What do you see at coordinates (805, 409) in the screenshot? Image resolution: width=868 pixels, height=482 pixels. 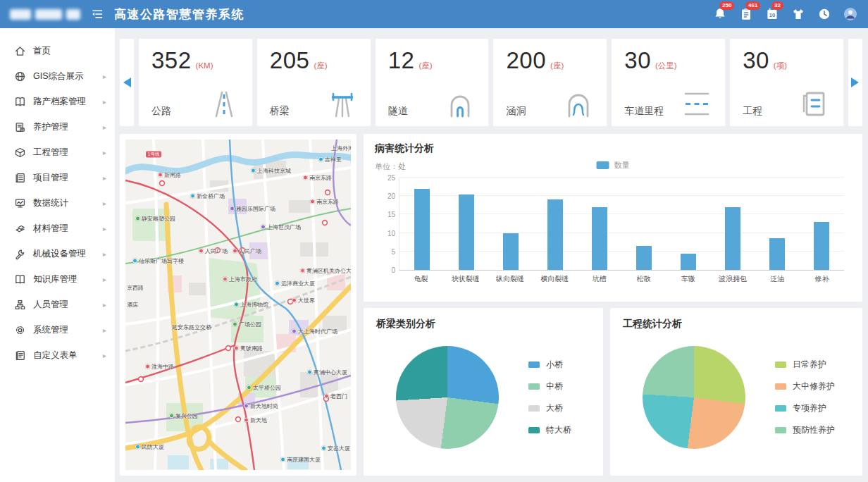 I see `legend-item: 专项养护` at bounding box center [805, 409].